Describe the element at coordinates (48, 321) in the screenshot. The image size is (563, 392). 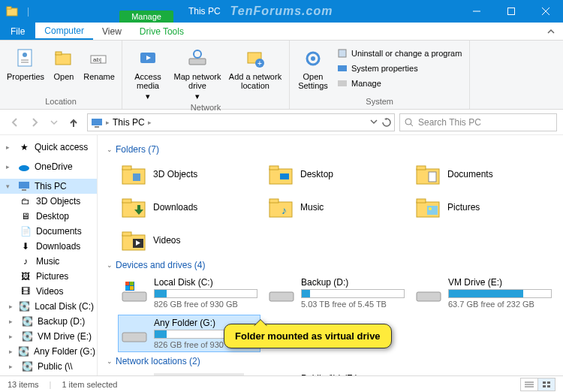
I see `sidebar-item-backup-d: ▸💽Backup (D:)` at that location.